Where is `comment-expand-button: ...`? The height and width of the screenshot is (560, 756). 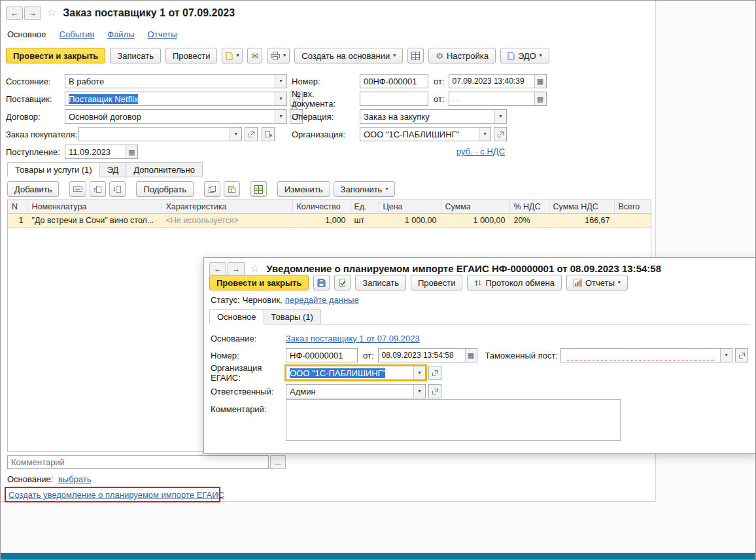
comment-expand-button: ... is located at coordinates (278, 462).